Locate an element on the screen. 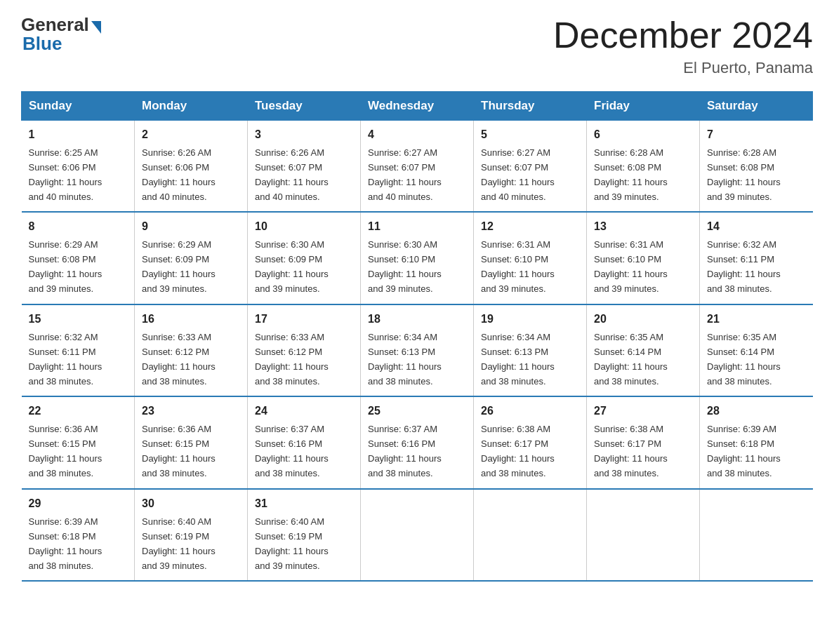 This screenshot has height=644, width=834. cell-week3-day0: 15Sunrise: 6:32 AMSunset: 6:11 PMDayligh… is located at coordinates (79, 351).